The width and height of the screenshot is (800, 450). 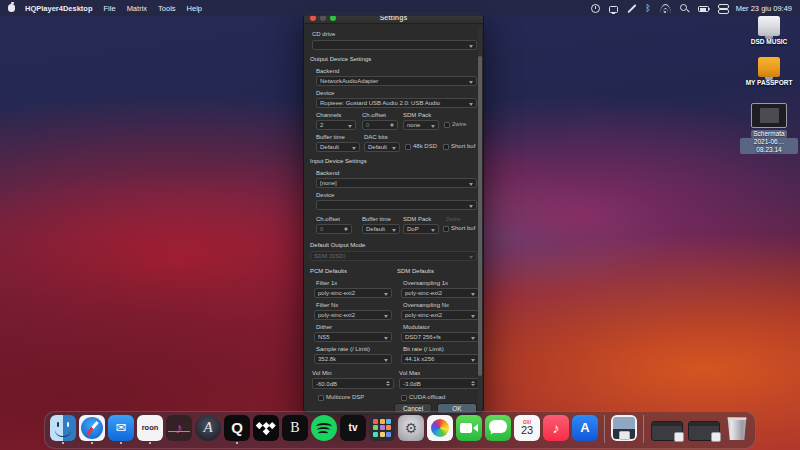 What do you see at coordinates (463, 146) in the screenshot?
I see `output-short-buf-label: Short buf` at bounding box center [463, 146].